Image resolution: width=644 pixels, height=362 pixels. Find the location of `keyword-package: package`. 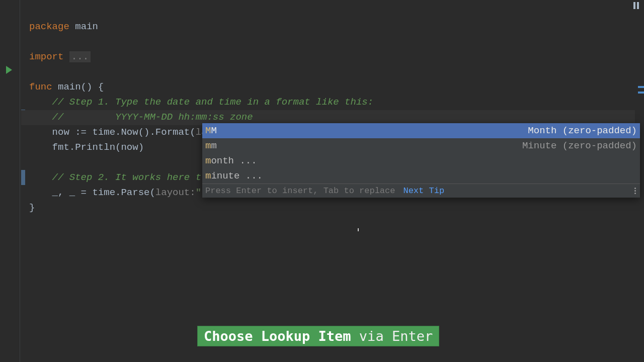

keyword-package: package is located at coordinates (49, 27).